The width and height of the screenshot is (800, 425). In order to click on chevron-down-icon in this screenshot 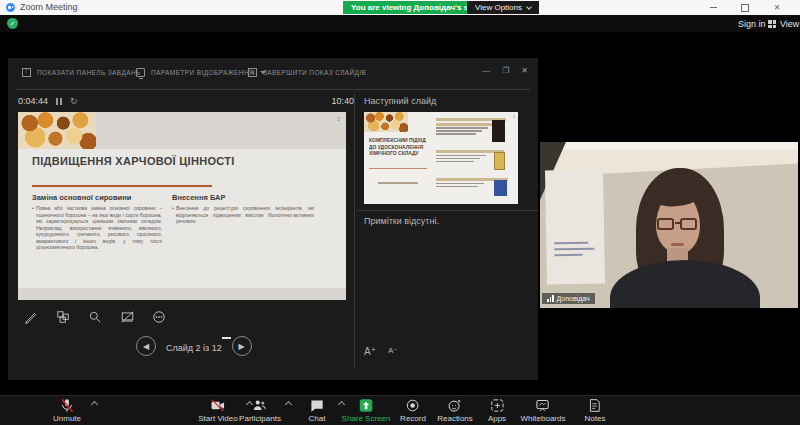, I will do `click(529, 7)`.